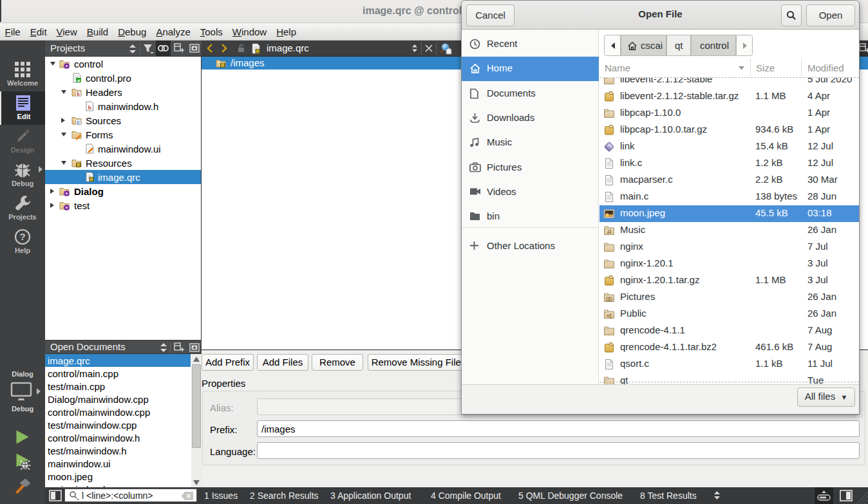  I want to click on svg-text: C, so click(79, 122).